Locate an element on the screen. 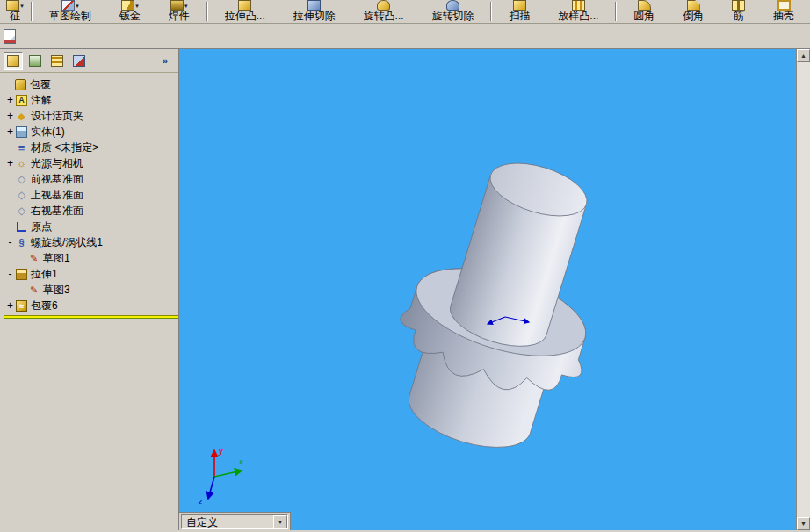 The image size is (810, 532). tree-item-extrude1: - 拉伸1 is located at coordinates (91, 274).